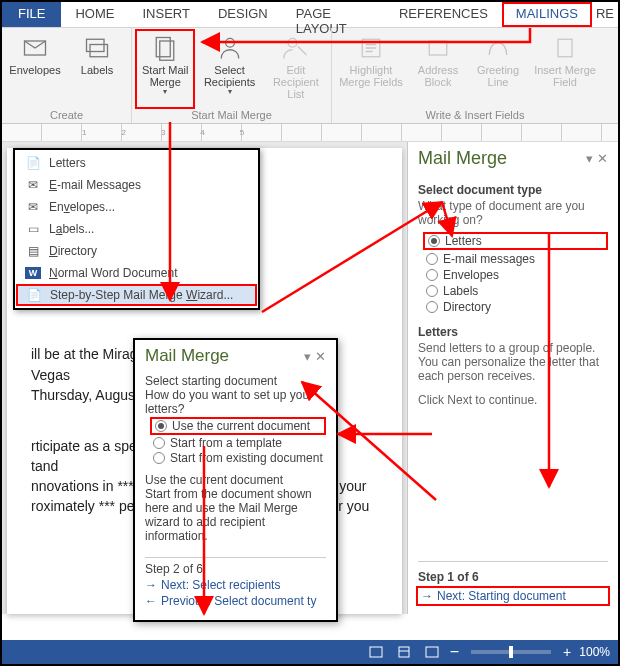 The image size is (620, 666). Describe the element at coordinates (565, 69) in the screenshot. I see `insert-merge-field-button: Insert Merge Field` at that location.